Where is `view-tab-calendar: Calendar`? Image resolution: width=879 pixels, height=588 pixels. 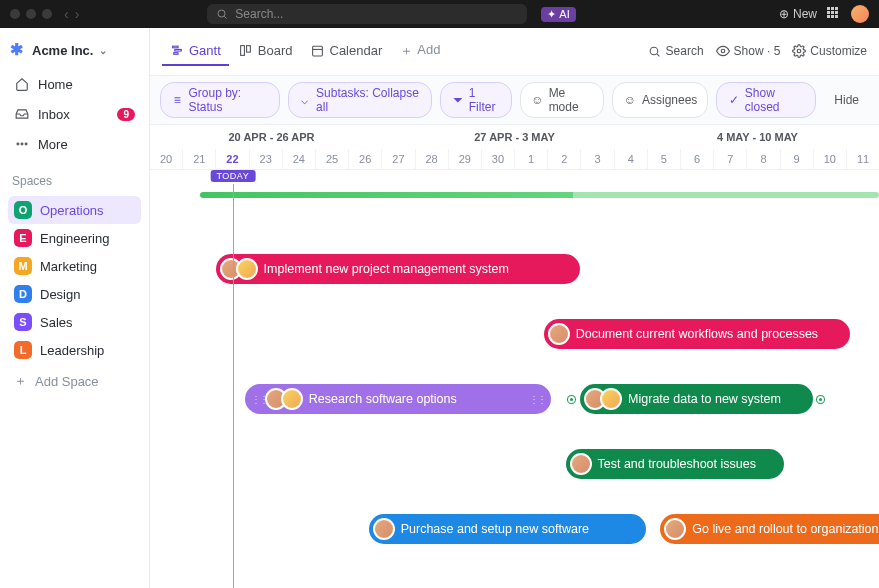
view-tab-calendar: Calendar is located at coordinates (347, 52).